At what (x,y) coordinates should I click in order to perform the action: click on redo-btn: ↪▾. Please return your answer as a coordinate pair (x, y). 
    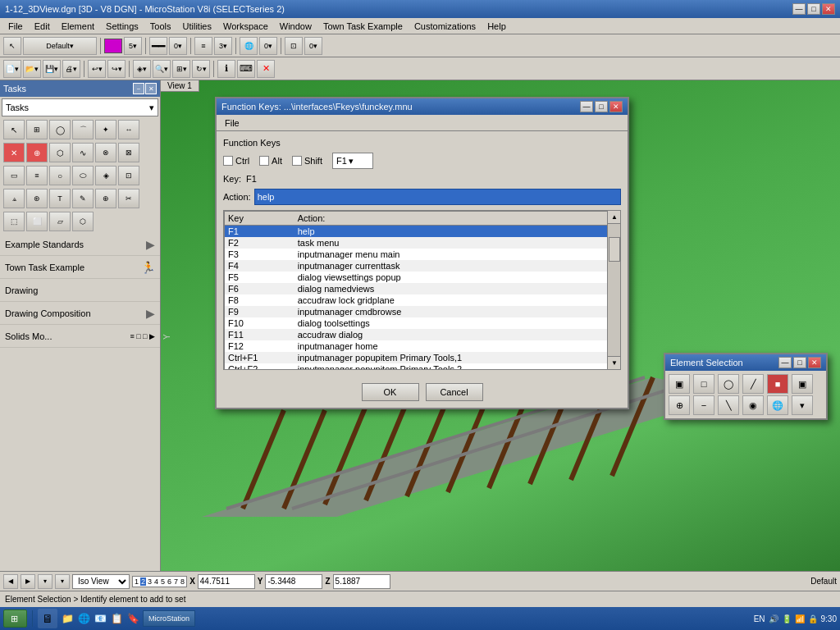
    Looking at the image, I should click on (116, 69).